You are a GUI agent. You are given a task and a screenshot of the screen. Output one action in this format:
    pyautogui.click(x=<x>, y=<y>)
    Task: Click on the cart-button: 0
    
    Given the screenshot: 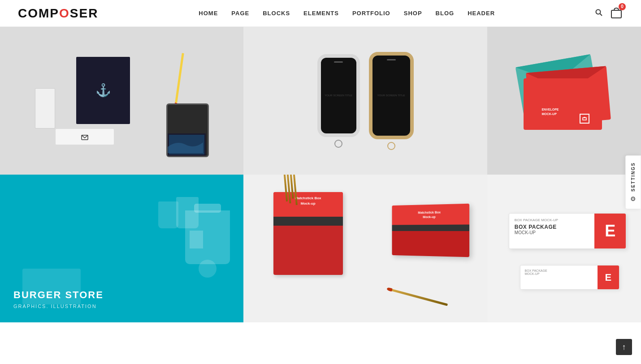 What is the action you would take?
    pyautogui.click(x=616, y=13)
    